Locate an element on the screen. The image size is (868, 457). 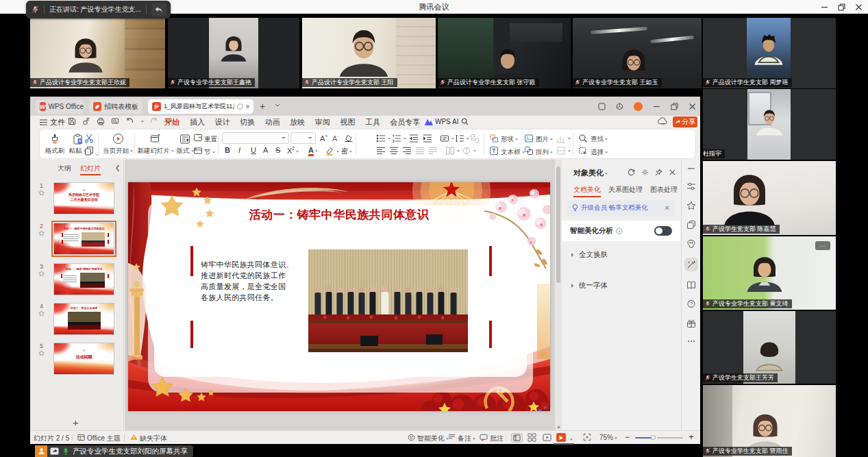
align-right-icon is located at coordinates (407, 151).